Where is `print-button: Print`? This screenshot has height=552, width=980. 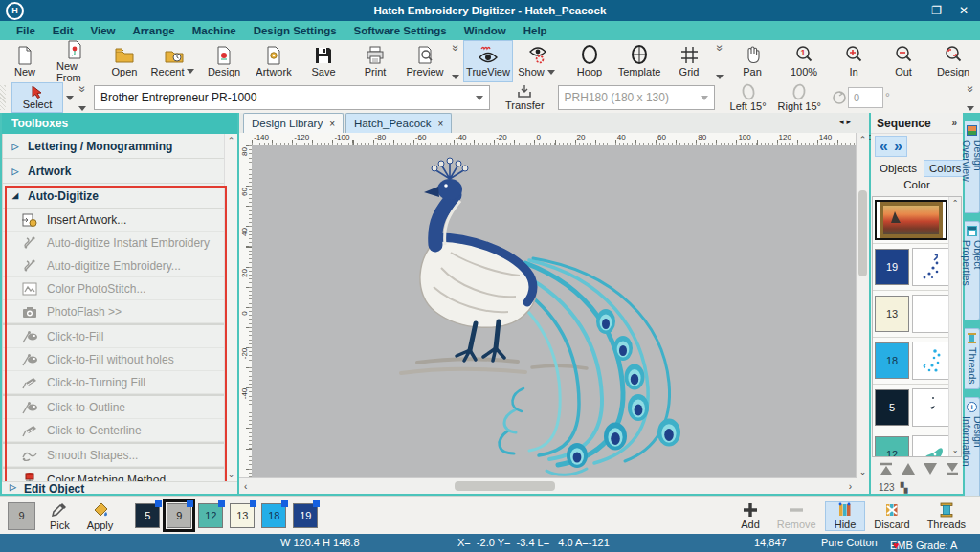 print-button: Print is located at coordinates (375, 61).